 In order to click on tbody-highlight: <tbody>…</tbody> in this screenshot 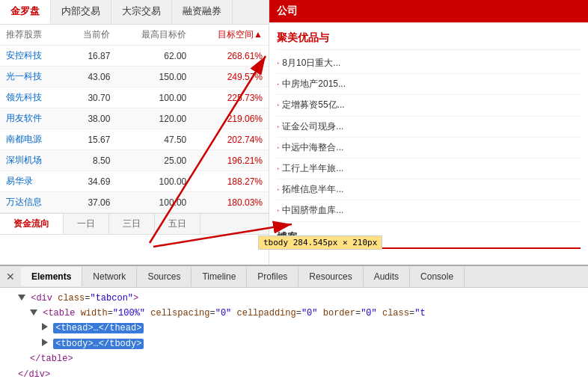, I will do `click(99, 344)`.